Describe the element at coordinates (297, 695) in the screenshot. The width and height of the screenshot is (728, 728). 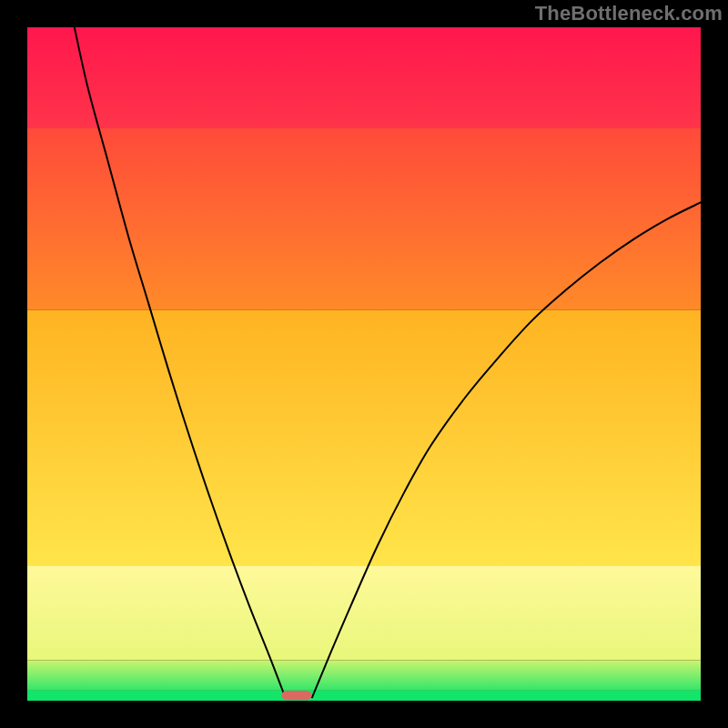
I see `optimal-marker` at that location.